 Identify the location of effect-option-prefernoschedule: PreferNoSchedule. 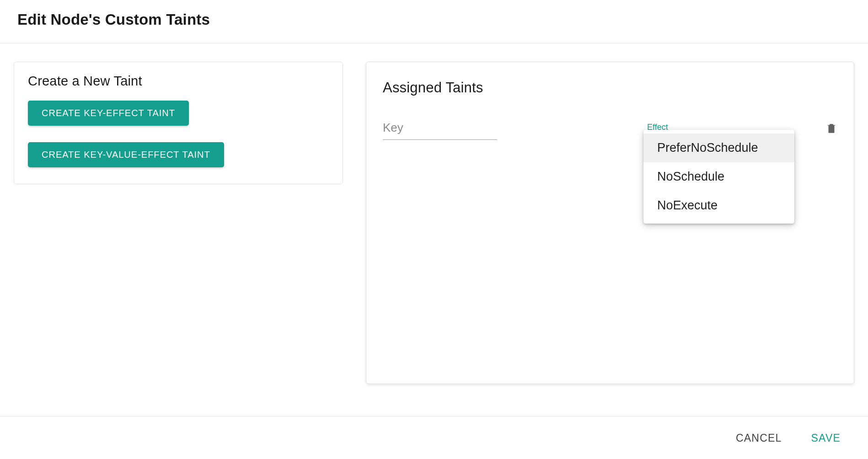
(719, 148).